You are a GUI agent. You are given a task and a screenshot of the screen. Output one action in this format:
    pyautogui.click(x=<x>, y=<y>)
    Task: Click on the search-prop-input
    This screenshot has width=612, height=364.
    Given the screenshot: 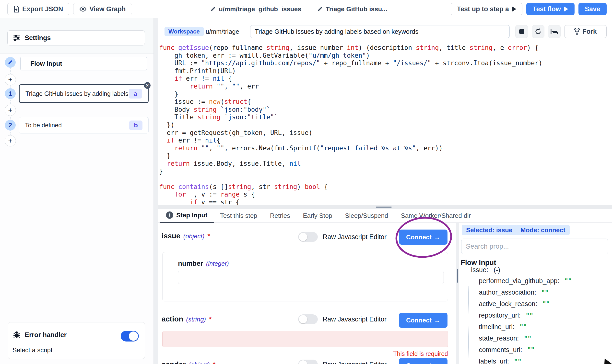 What is the action you would take?
    pyautogui.click(x=535, y=247)
    